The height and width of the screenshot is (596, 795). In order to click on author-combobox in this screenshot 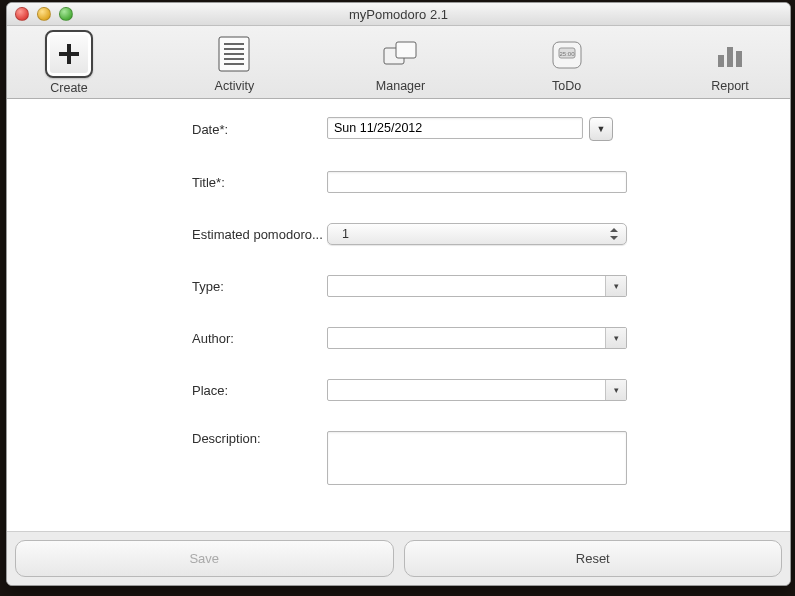, I will do `click(477, 338)`.